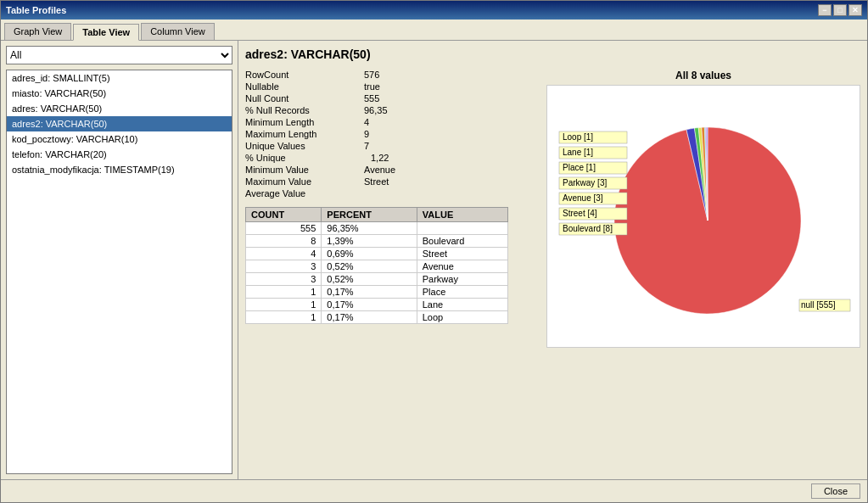 The width and height of the screenshot is (868, 503). I want to click on stat-label: Unique Values, so click(305, 146).